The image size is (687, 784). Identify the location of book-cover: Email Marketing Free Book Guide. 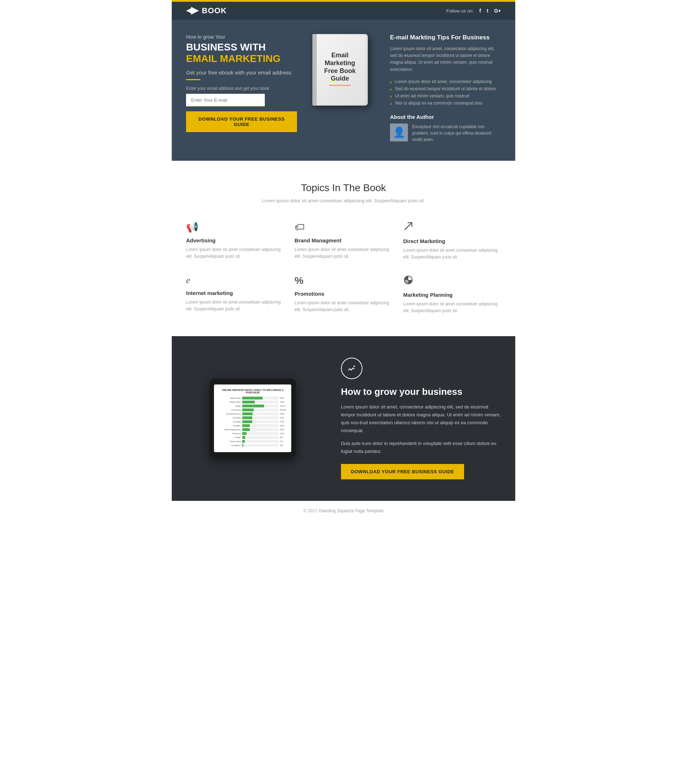
(340, 70).